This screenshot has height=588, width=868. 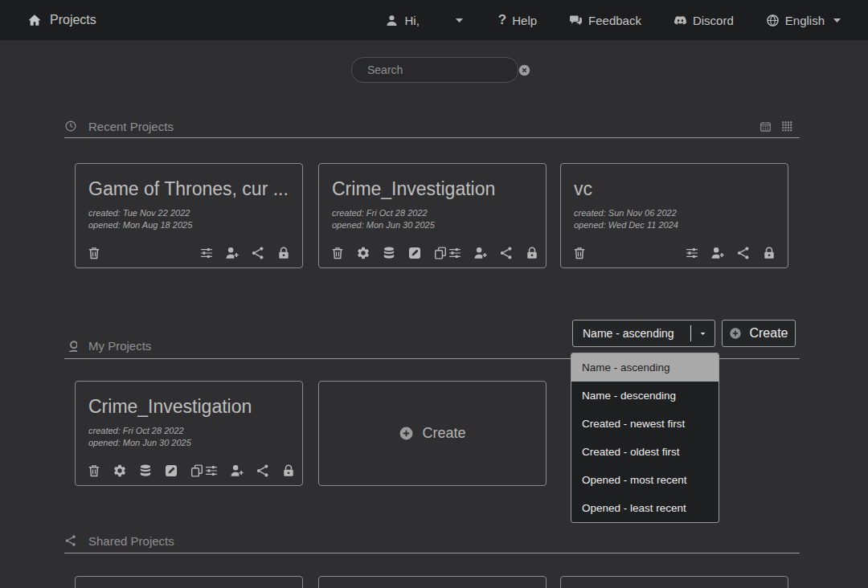 What do you see at coordinates (645, 395) in the screenshot?
I see `sort-option-name-descending: Name - descending` at bounding box center [645, 395].